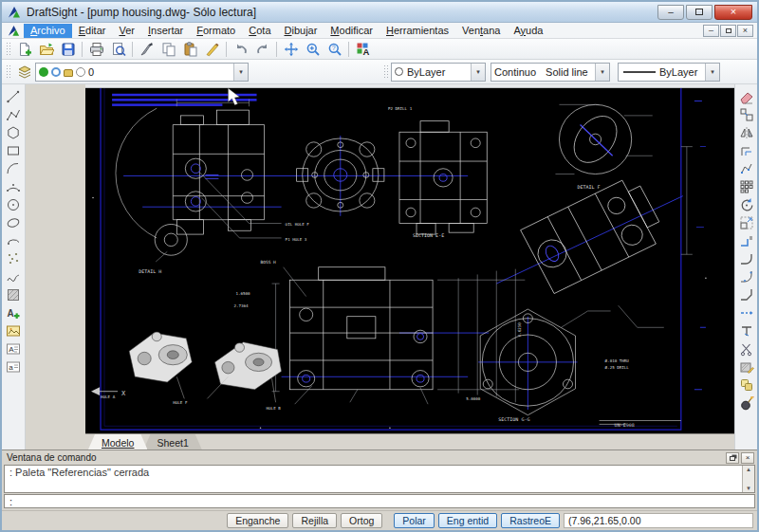  I want to click on menu-ver: Ver, so click(127, 30).